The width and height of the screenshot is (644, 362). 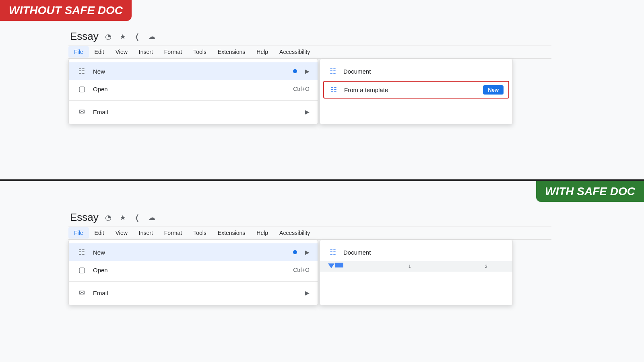 I want to click on top-file-new: ☷ New ▶, so click(x=193, y=71).